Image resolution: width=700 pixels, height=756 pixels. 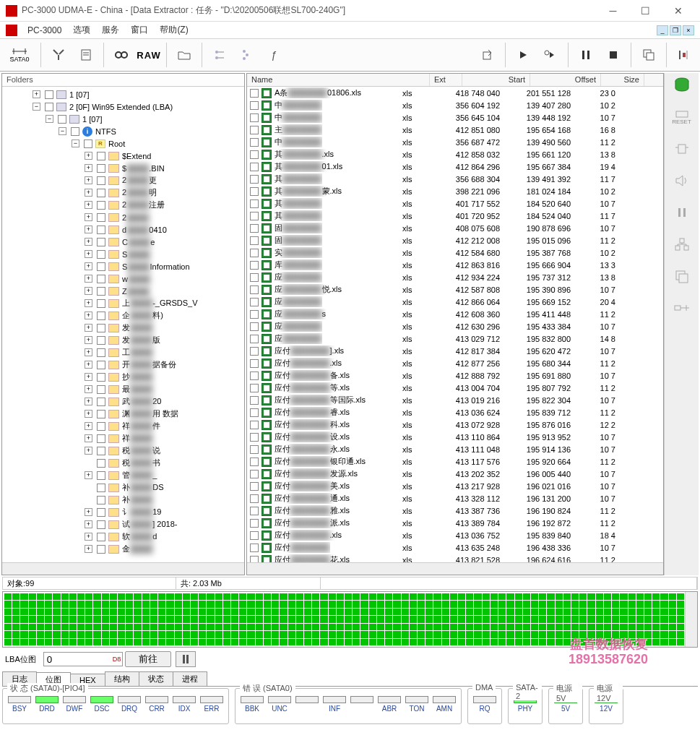 I want to click on maximize-button: ☐, so click(x=646, y=11).